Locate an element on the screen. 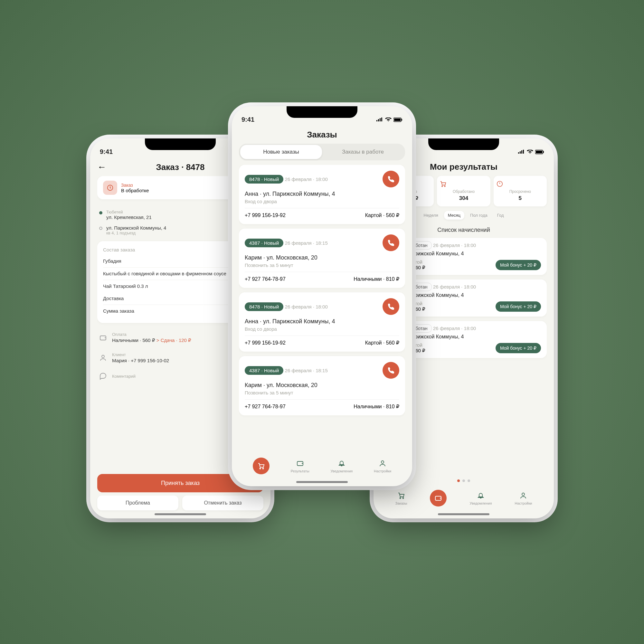  status-state: В обработке is located at coordinates (135, 191).